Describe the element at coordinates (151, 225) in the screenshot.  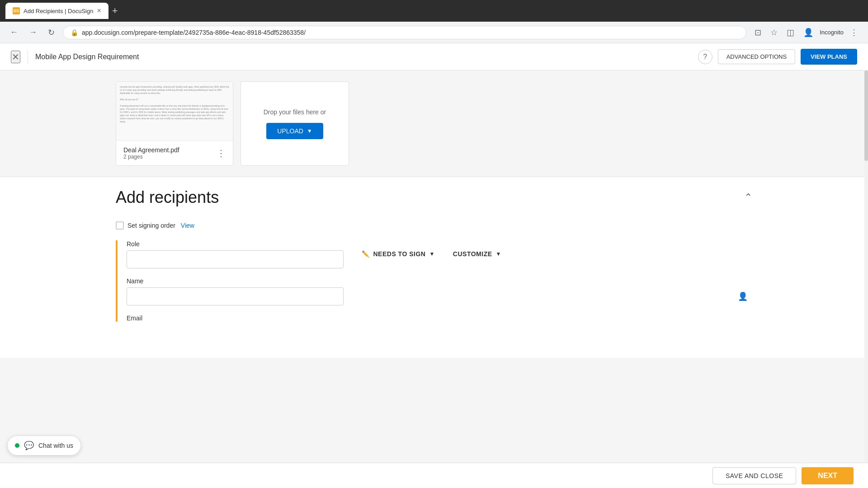
I see `signing-order-label: Set signing order` at that location.